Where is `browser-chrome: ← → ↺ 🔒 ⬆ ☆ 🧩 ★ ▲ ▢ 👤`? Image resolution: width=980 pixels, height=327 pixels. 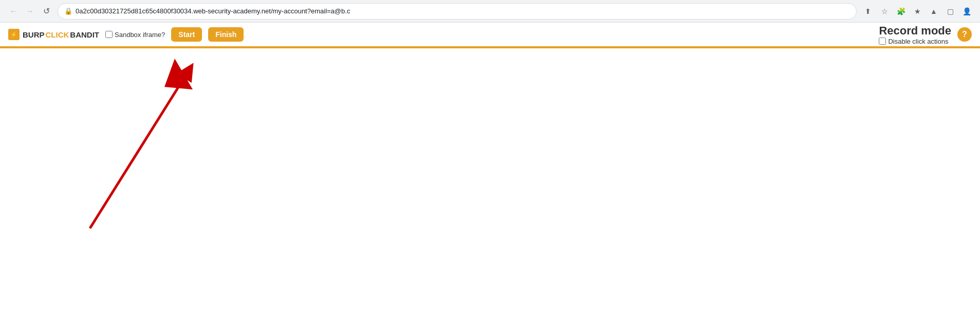 browser-chrome: ← → ↺ 🔒 ⬆ ☆ 🧩 ★ ▲ ▢ 👤 is located at coordinates (490, 11).